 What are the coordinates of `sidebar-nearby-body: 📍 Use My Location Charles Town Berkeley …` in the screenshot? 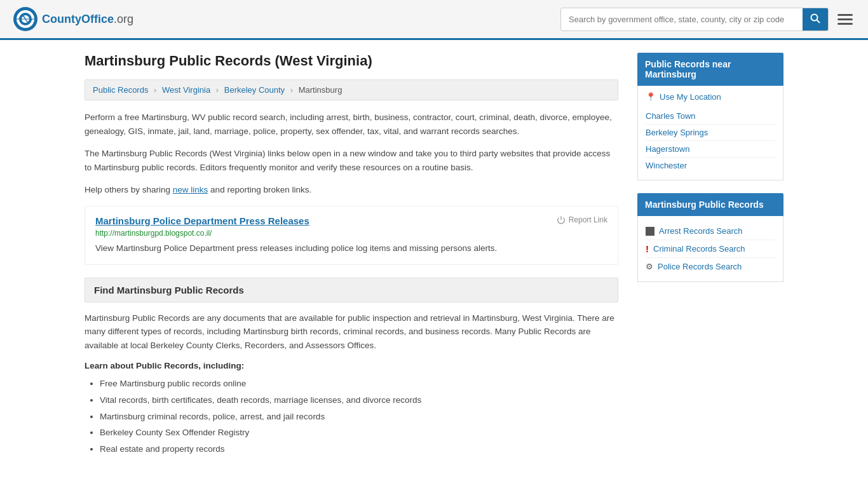 It's located at (710, 133).